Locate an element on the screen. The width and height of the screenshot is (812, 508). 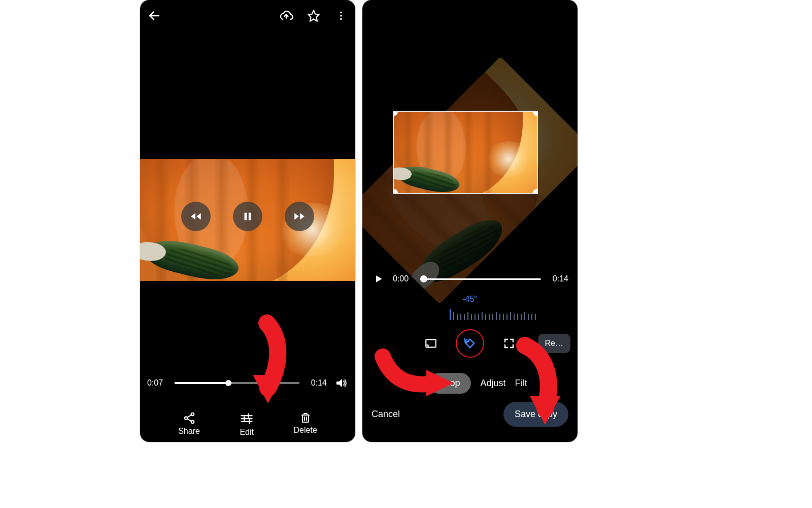
play-icon is located at coordinates (379, 279).